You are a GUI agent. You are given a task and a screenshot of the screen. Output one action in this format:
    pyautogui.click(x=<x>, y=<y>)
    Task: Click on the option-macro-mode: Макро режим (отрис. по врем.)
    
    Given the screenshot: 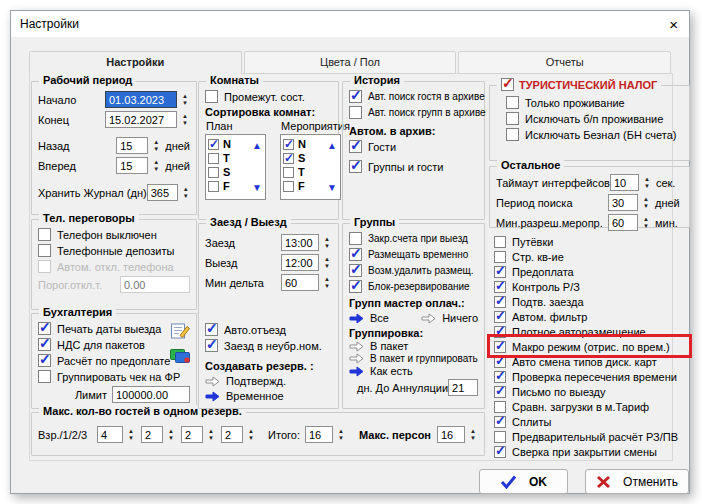 What is the action you would take?
    pyautogui.click(x=590, y=346)
    